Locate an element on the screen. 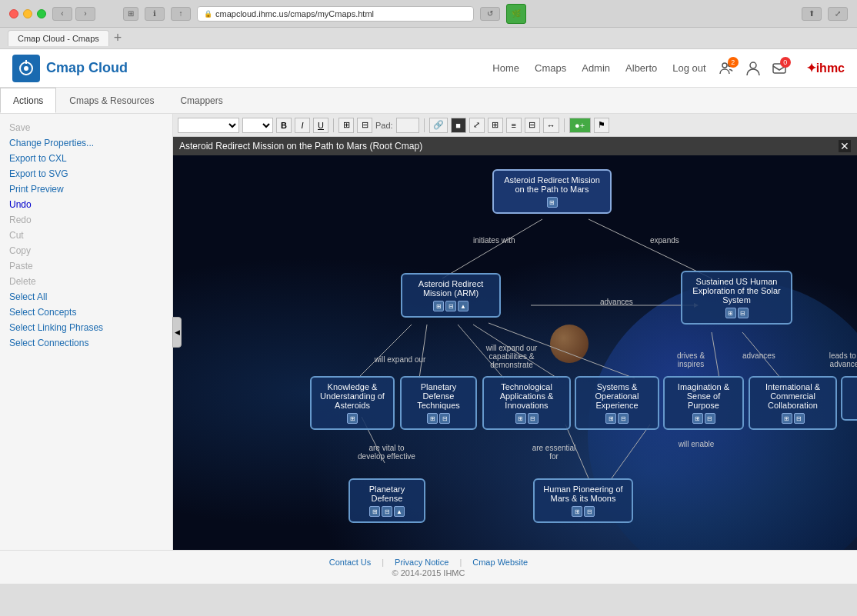 This screenshot has height=616, width=857. tab-switcher-button: ⊞ is located at coordinates (131, 14).